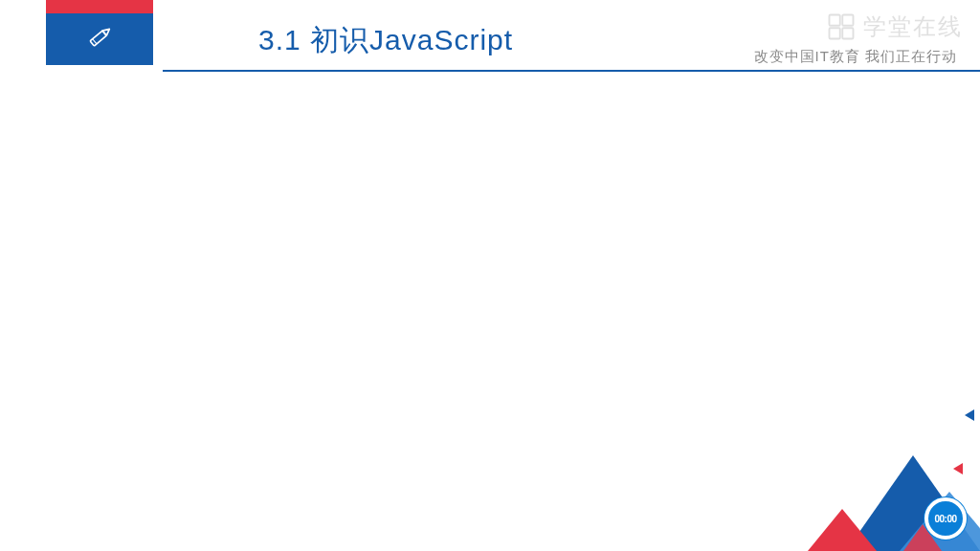  I want to click on timer-value: 00:00, so click(946, 518).